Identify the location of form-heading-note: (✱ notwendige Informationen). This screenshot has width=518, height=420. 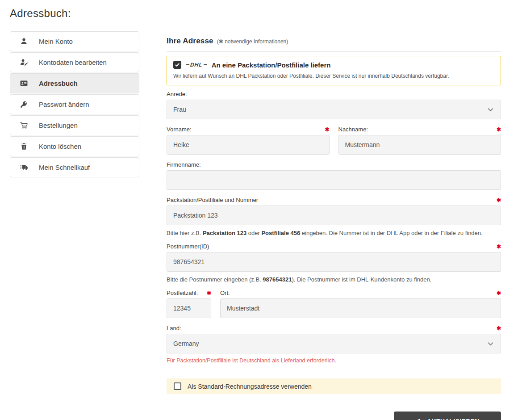
(253, 42).